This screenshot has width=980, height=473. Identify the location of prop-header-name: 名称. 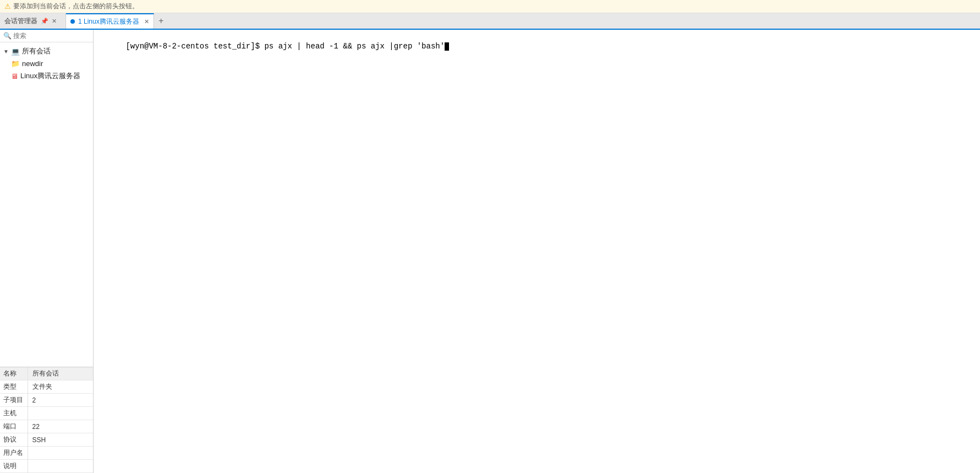
(14, 374).